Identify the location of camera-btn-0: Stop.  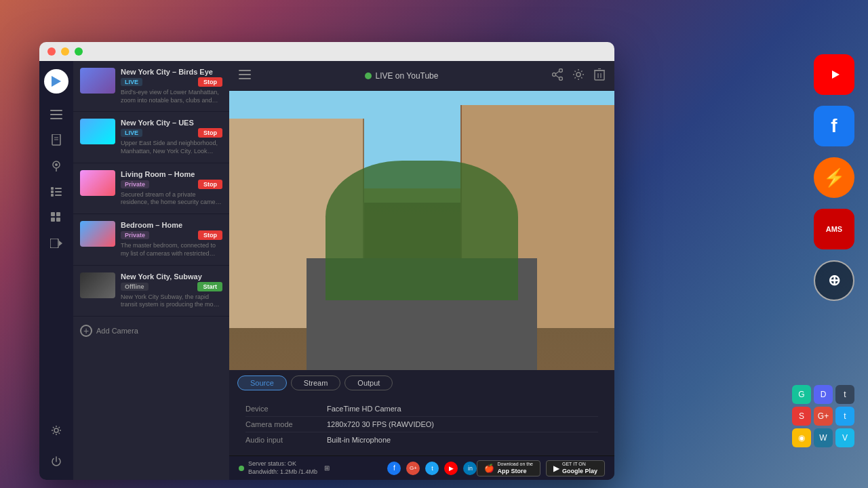
(210, 82).